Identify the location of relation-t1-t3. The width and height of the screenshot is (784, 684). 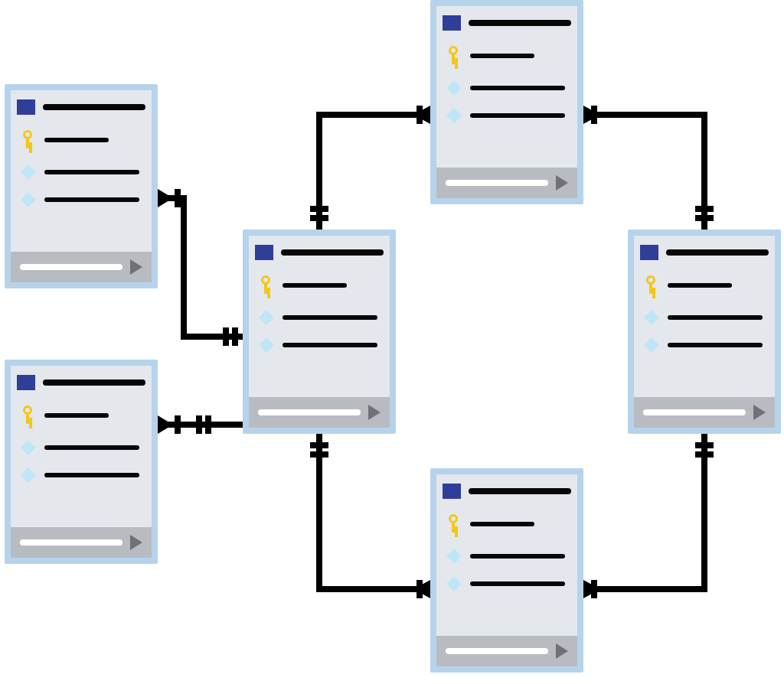
(201, 268).